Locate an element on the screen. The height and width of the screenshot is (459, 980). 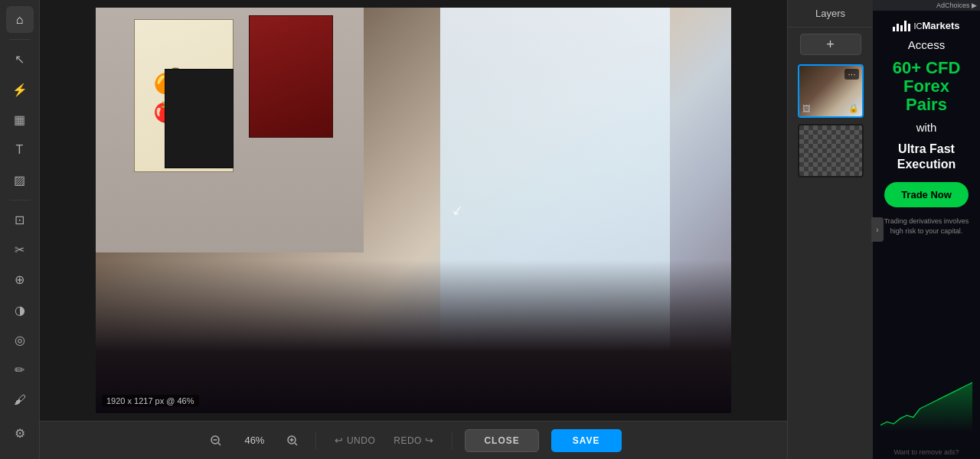
ad-cfd-text: 60+ CFDForexPairs is located at coordinates (926, 87).